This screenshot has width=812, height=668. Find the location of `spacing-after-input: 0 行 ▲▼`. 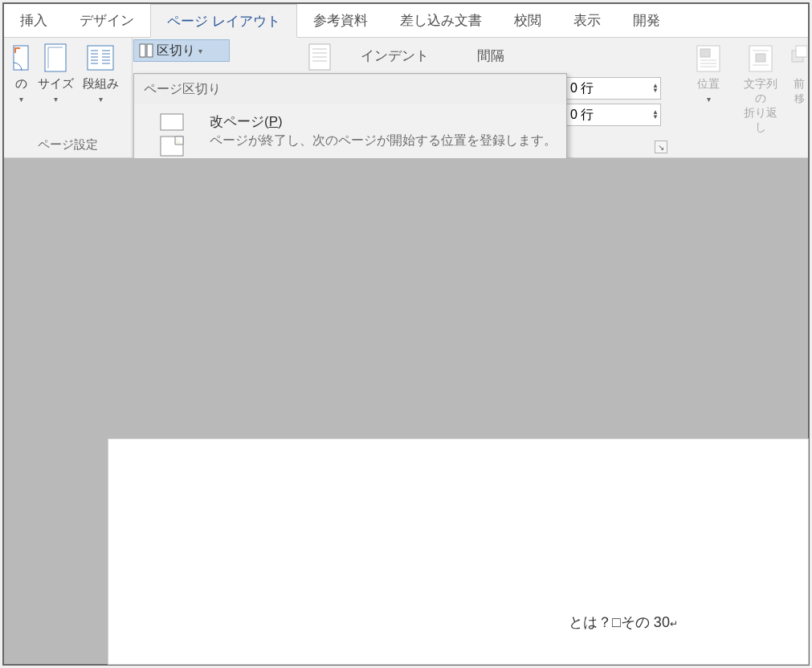

spacing-after-input: 0 行 ▲▼ is located at coordinates (613, 115).